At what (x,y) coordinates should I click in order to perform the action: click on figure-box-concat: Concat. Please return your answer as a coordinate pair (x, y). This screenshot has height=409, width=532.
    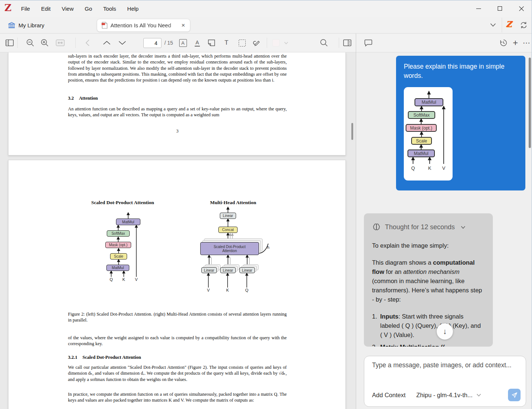
    Looking at the image, I should click on (228, 230).